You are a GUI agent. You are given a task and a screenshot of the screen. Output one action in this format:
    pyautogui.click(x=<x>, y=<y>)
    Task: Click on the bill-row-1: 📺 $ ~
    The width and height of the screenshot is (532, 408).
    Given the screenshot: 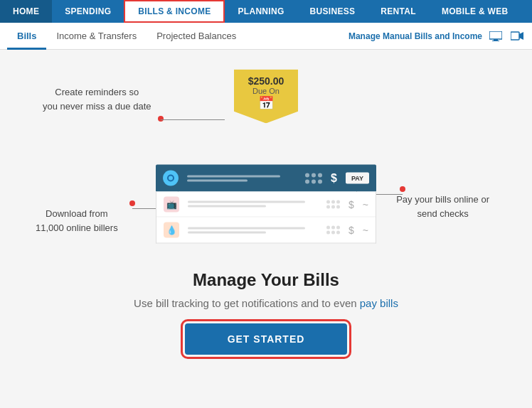 What is the action you would take?
    pyautogui.click(x=266, y=205)
    